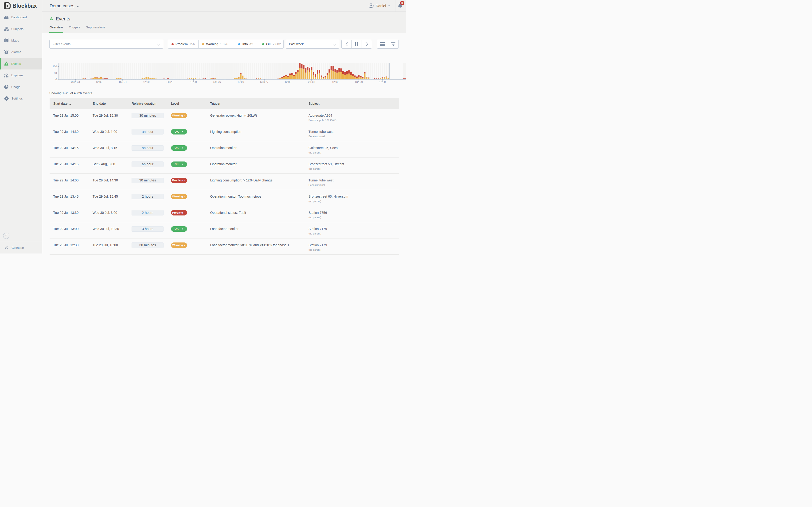  Describe the element at coordinates (170, 82) in the screenshot. I see `svg-text: Fri 25` at that location.